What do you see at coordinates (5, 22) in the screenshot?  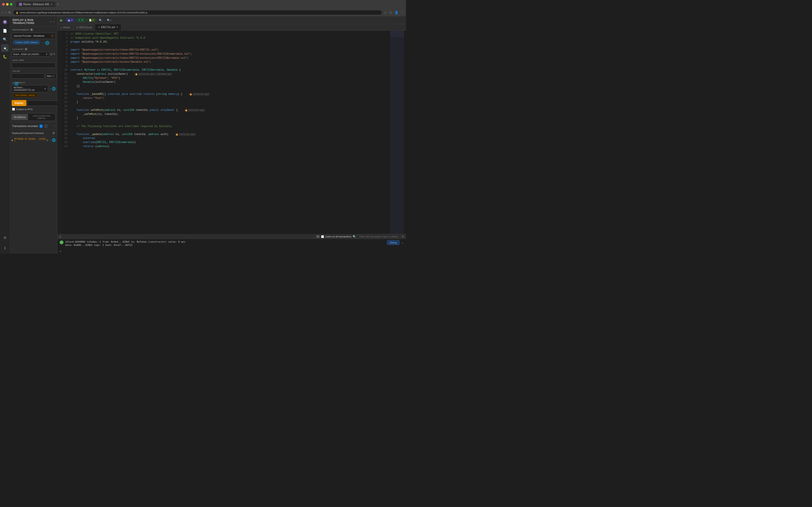 I see `activity-icon-remix: R` at bounding box center [5, 22].